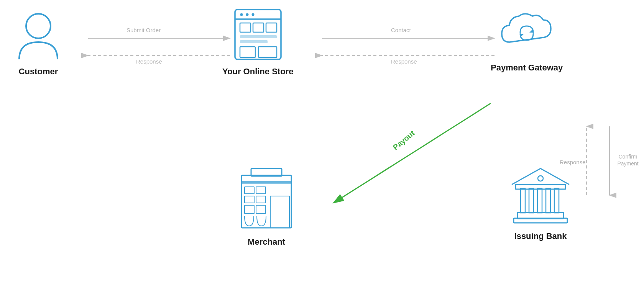 The image size is (644, 291). Describe the element at coordinates (540, 203) in the screenshot. I see `node-bank: Issuing Bank` at that location.